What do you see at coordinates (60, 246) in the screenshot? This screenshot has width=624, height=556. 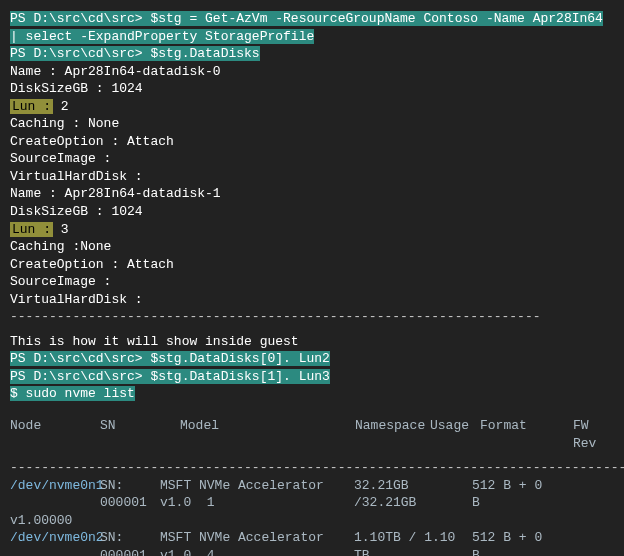 I see `disk1-caching: Caching :None` at bounding box center [60, 246].